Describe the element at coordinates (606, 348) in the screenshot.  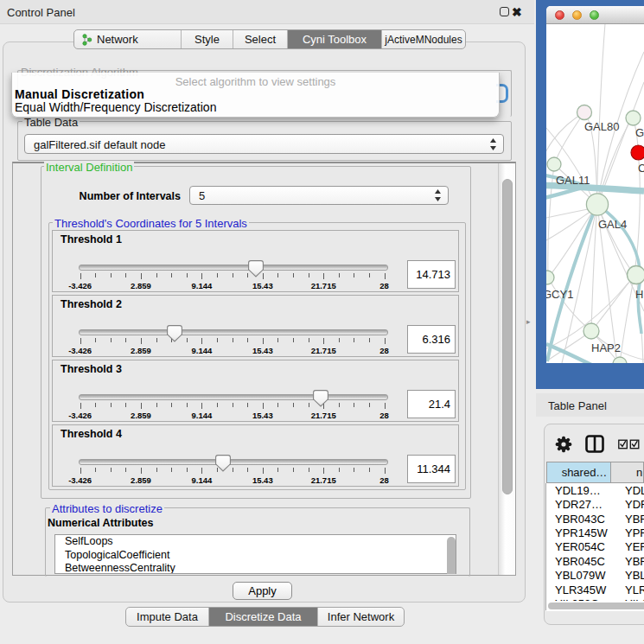
I see `svg-text: HAP2` at that location.